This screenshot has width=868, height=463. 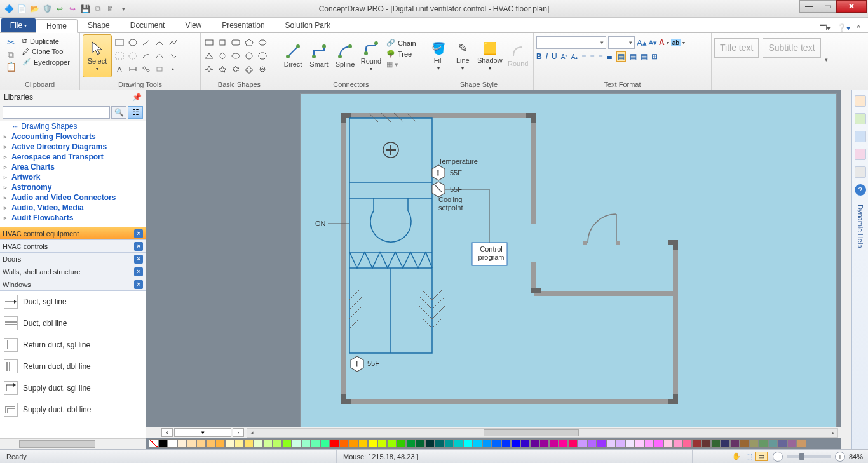 What do you see at coordinates (46, 41) in the screenshot?
I see `duplicate-button: ⧉Duplicate` at bounding box center [46, 41].